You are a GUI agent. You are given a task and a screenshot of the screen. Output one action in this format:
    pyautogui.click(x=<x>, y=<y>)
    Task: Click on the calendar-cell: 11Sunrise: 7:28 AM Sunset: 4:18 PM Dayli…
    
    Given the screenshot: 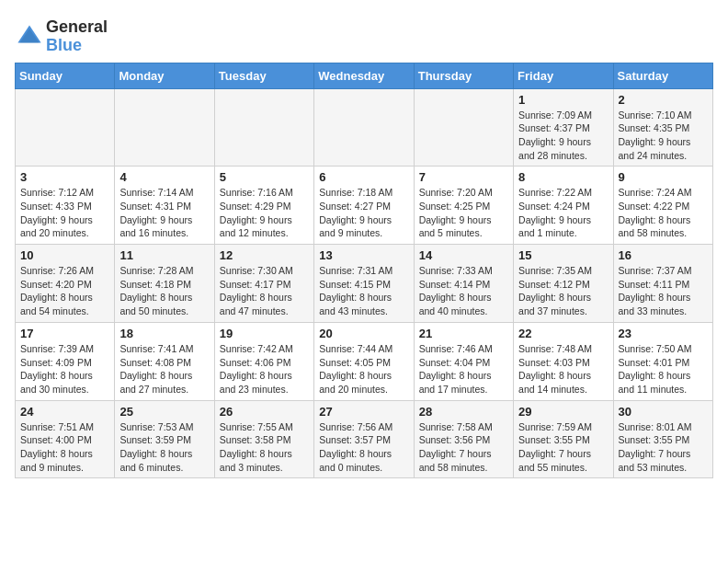 What is the action you would take?
    pyautogui.click(x=165, y=283)
    